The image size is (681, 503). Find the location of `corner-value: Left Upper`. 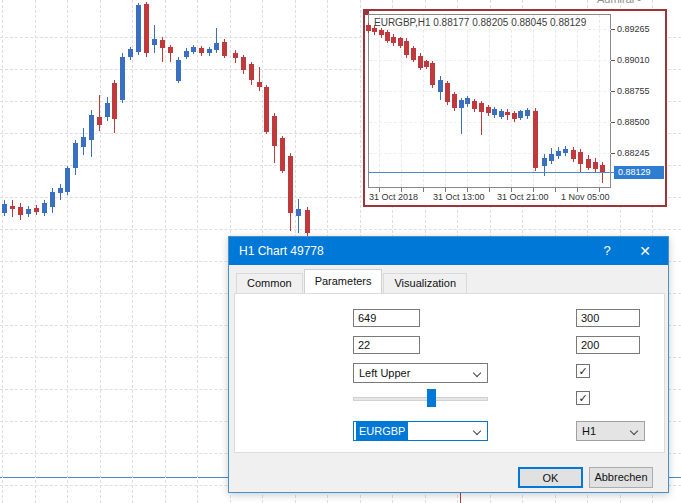

corner-value: Left Upper is located at coordinates (384, 373).